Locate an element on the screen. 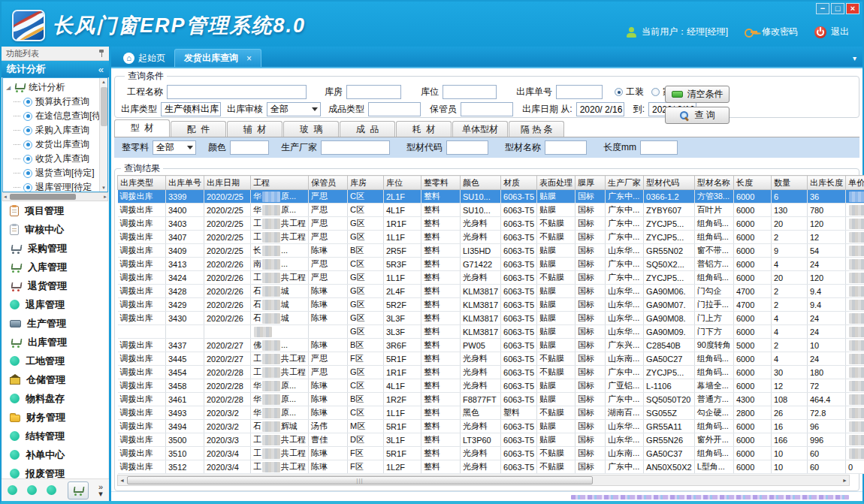 The image size is (864, 504). close-button: × is located at coordinates (853, 9).